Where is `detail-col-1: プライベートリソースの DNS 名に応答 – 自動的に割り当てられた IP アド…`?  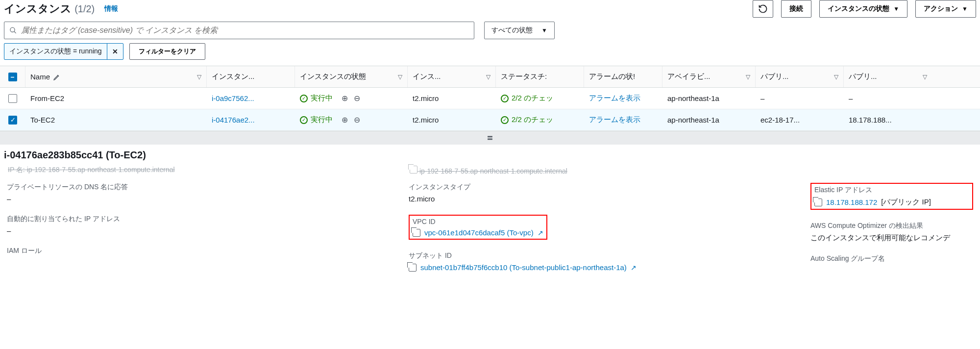 detail-col-1: プライベートリソースの DNS 名に応答 – 自動的に割り当てられた IP アド… is located at coordinates (205, 228).